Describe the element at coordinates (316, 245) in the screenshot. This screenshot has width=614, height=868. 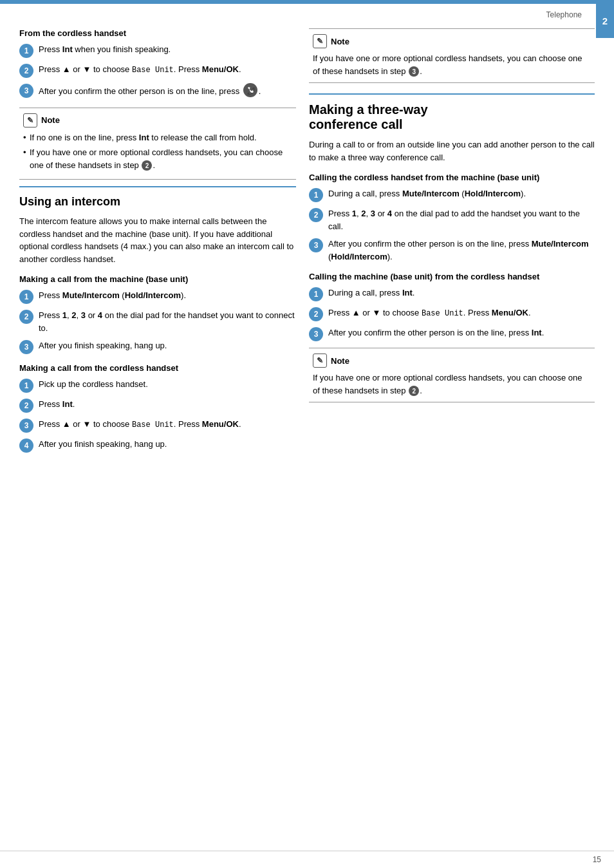
I see `step-machine-num-3: 3` at that location.